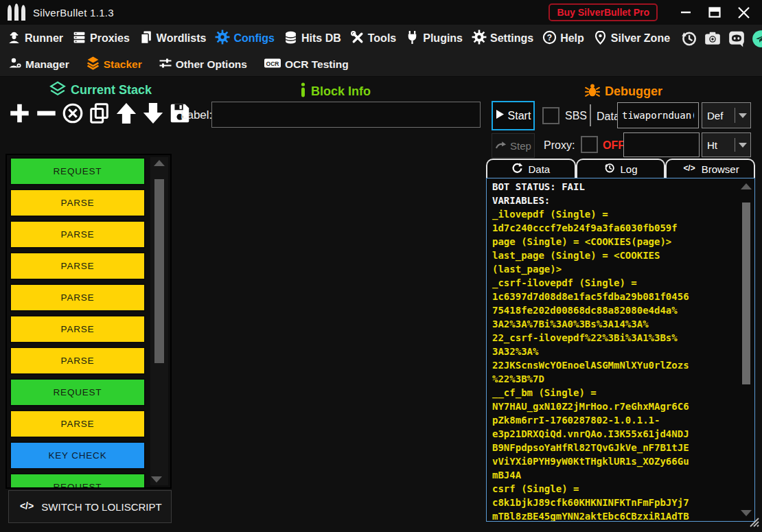 The image size is (762, 532). What do you see at coordinates (443, 38) in the screenshot?
I see `menu-label: Plugins` at bounding box center [443, 38].